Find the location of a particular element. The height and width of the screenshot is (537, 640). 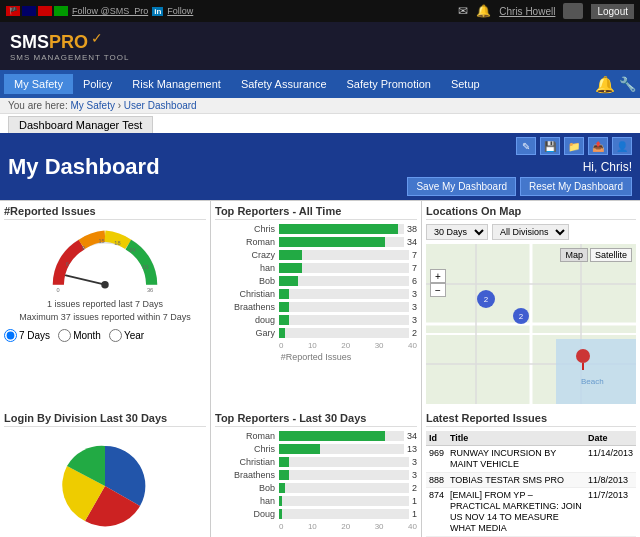

nav-safety-promotion: Safety Promotion is located at coordinates (389, 84).